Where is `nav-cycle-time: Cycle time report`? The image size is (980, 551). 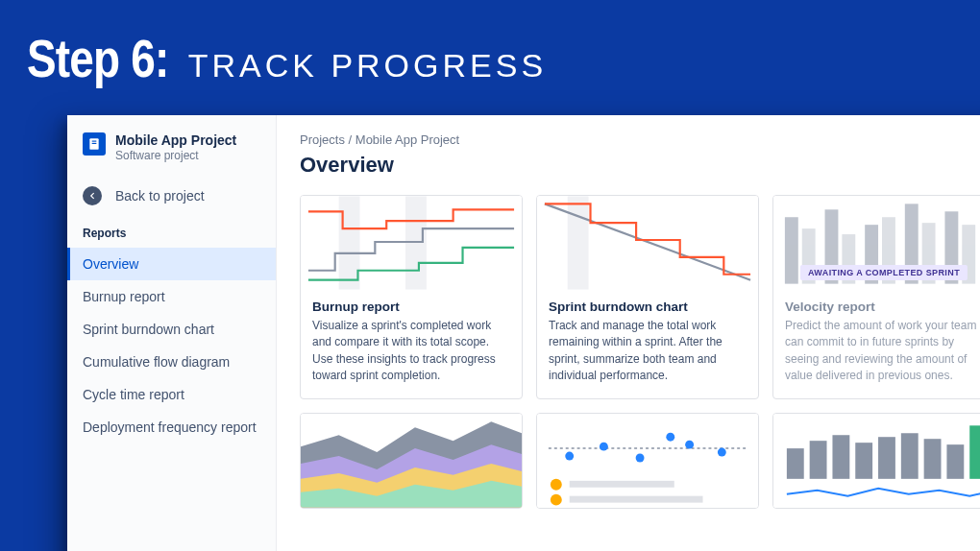 nav-cycle-time: Cycle time report is located at coordinates (171, 395).